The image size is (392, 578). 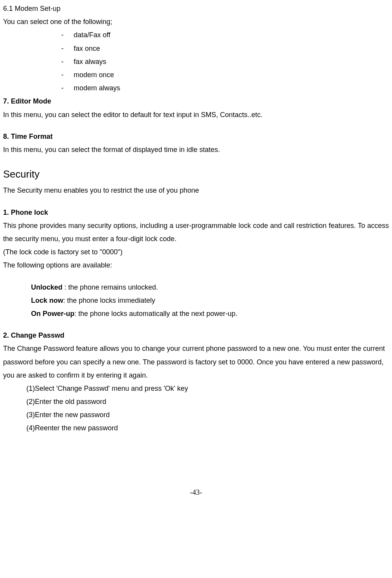 I want to click on list-item: (1) Select 'Change Passwd' menu and pres…, so click(x=208, y=388).